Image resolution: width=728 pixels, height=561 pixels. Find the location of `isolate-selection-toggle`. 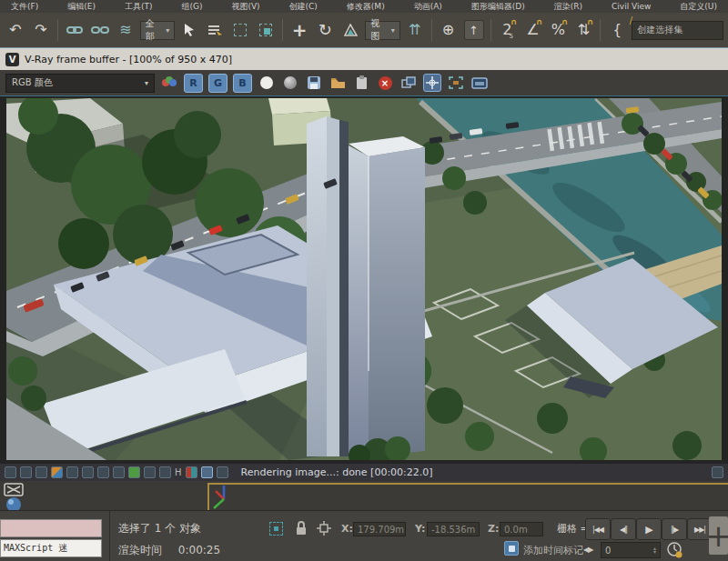

isolate-selection-toggle is located at coordinates (277, 529).